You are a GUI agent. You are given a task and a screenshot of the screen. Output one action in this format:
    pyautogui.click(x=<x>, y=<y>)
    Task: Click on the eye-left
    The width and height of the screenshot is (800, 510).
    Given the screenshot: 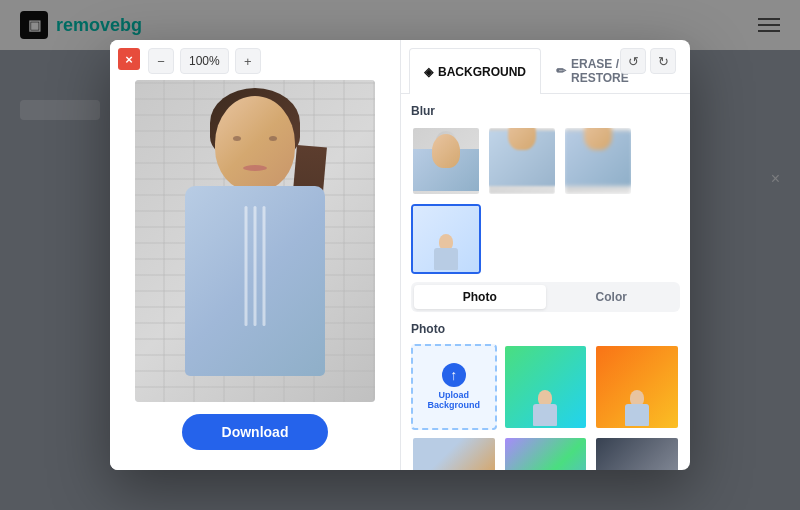 What is the action you would take?
    pyautogui.click(x=237, y=138)
    